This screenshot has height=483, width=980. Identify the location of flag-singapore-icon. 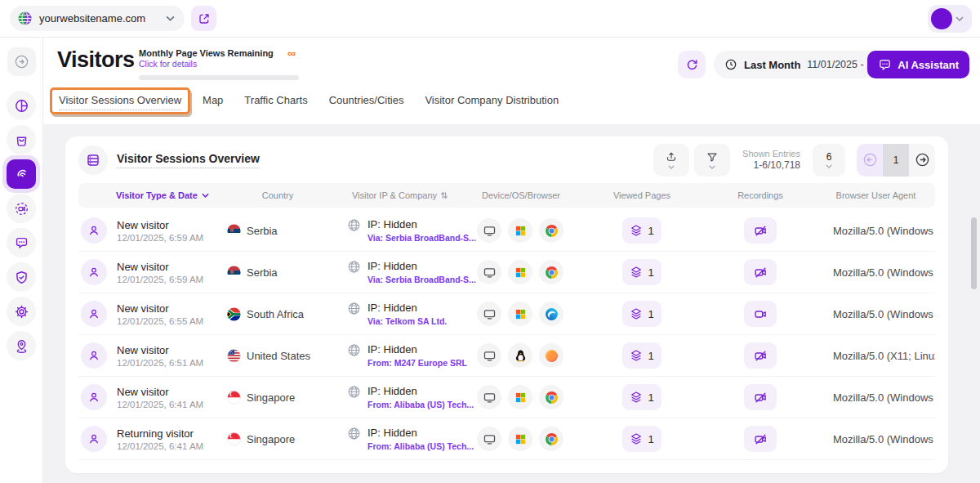
(234, 397).